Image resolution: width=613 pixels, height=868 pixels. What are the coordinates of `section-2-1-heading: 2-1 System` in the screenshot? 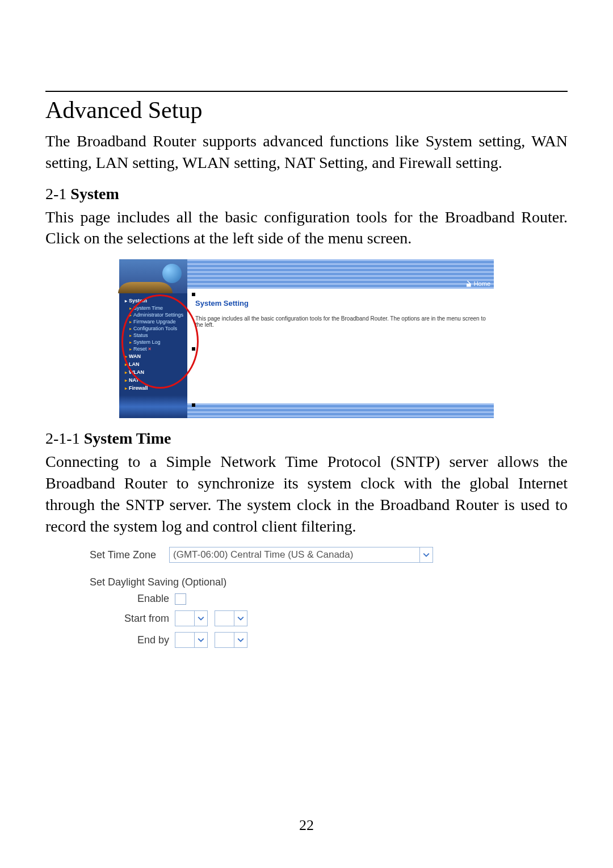 It's located at (306, 194).